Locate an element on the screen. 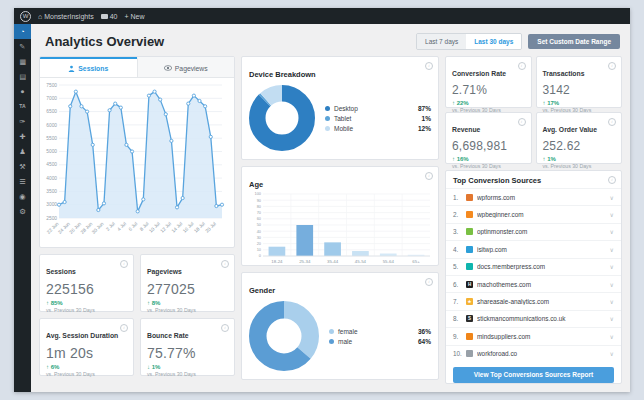 This screenshot has width=644, height=400. sessions-stat-card: Sessionsi 225156 ↑ 85% vs. Previous 30 D… is located at coordinates (86, 283).